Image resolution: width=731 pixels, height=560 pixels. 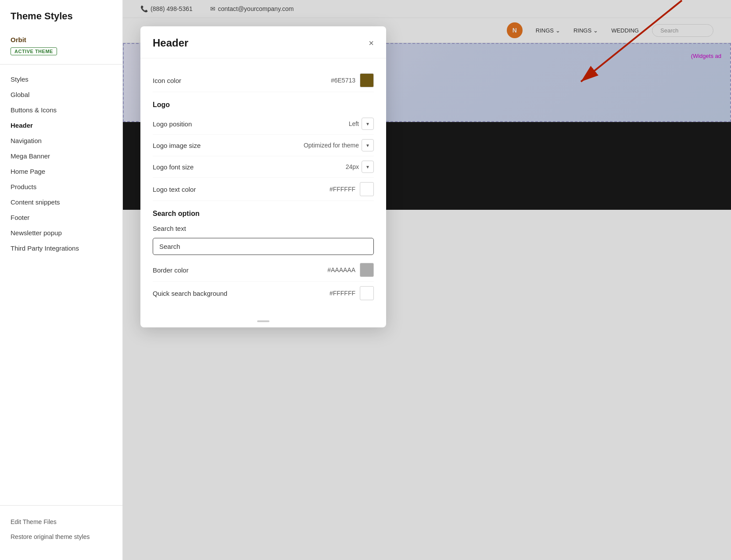 I want to click on icon-color-value-group: #6E5713, so click(x=352, y=80).